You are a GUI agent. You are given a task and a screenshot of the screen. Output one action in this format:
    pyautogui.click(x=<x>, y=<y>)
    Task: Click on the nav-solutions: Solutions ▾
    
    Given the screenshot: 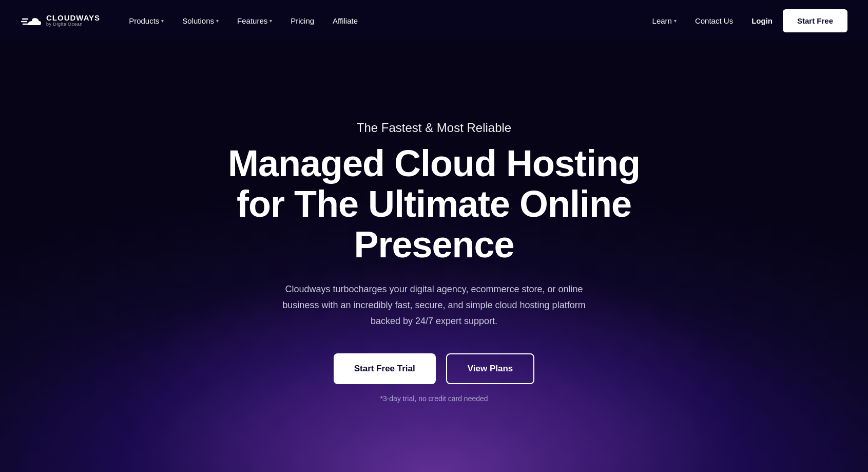 What is the action you would take?
    pyautogui.click(x=200, y=21)
    